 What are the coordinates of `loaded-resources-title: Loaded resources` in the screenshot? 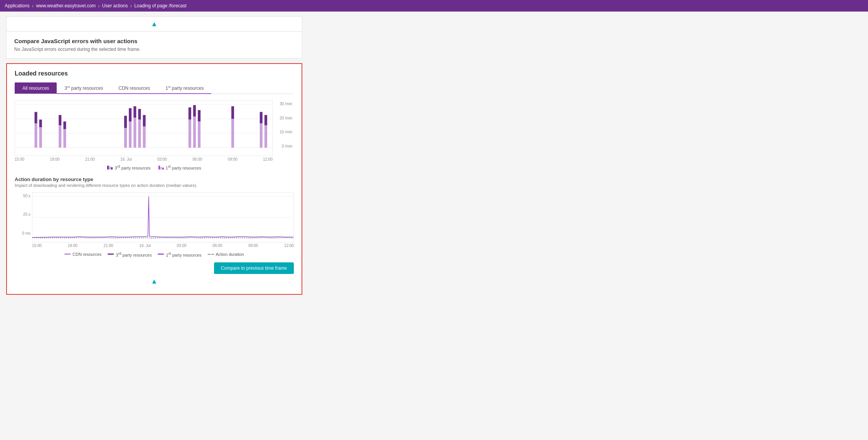 It's located at (154, 74).